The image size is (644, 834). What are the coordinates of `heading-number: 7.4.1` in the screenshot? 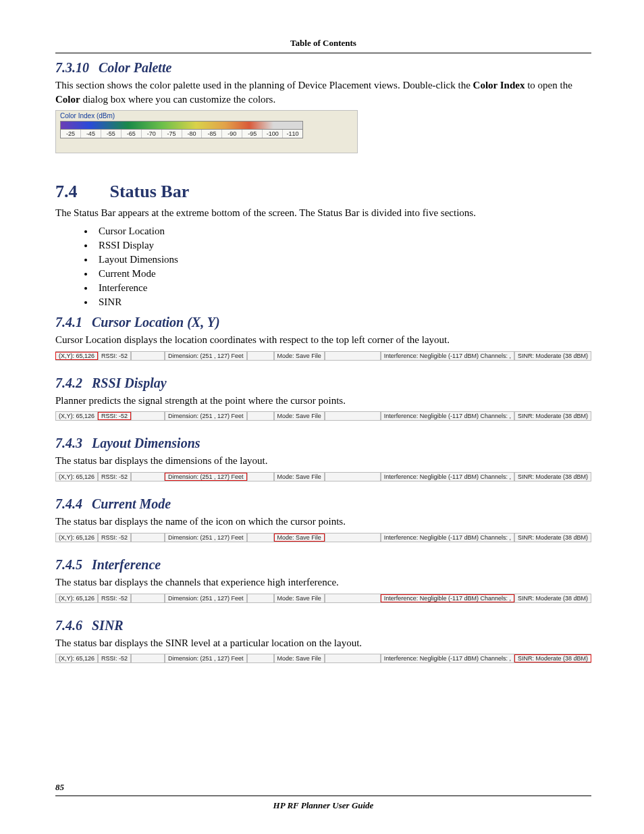 It's located at (69, 323).